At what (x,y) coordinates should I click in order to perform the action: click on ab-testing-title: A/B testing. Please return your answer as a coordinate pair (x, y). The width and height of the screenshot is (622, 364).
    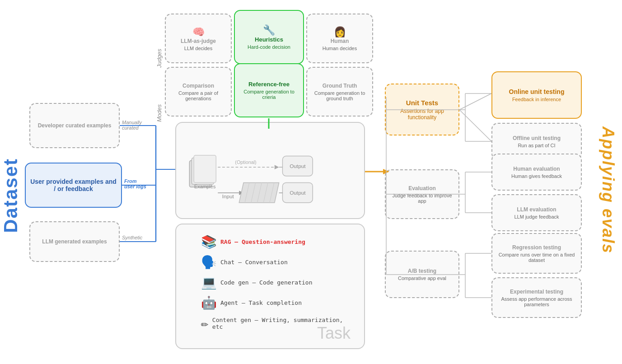
    Looking at the image, I should click on (422, 271).